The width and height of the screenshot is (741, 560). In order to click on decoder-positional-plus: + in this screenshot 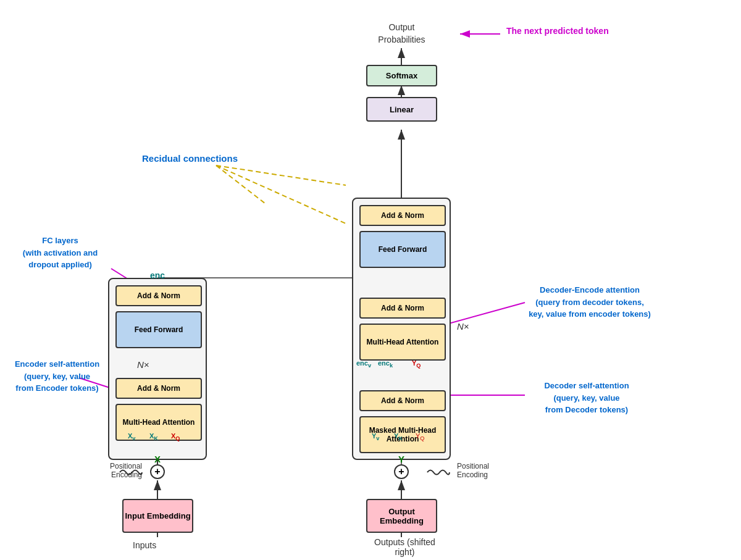, I will do `click(401, 472)`.